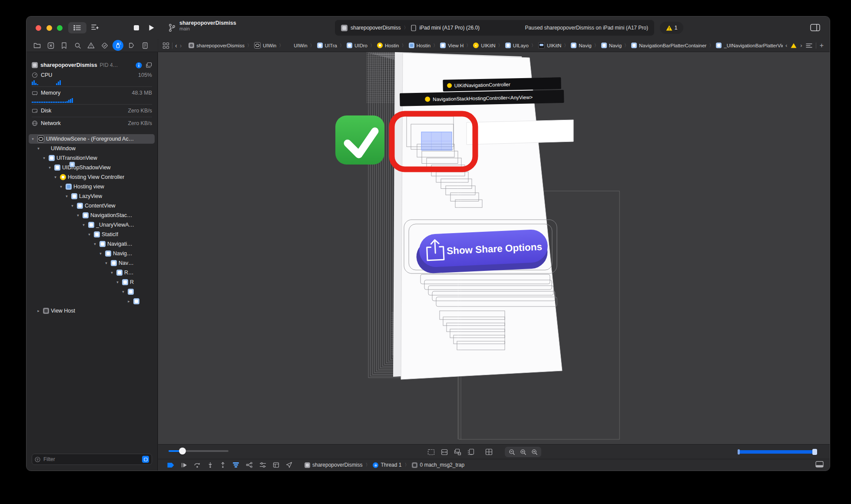  Describe the element at coordinates (139, 65) in the screenshot. I see `info-icon` at that location.